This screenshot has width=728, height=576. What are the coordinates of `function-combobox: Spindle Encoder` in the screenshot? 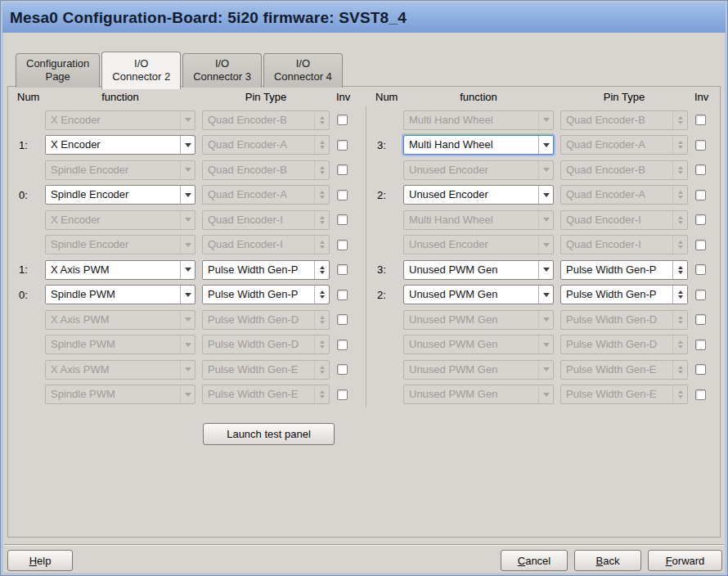 It's located at (120, 195).